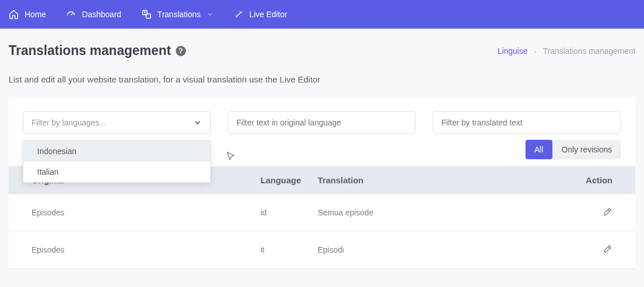  What do you see at coordinates (289, 213) in the screenshot?
I see `cell-language: id` at bounding box center [289, 213].